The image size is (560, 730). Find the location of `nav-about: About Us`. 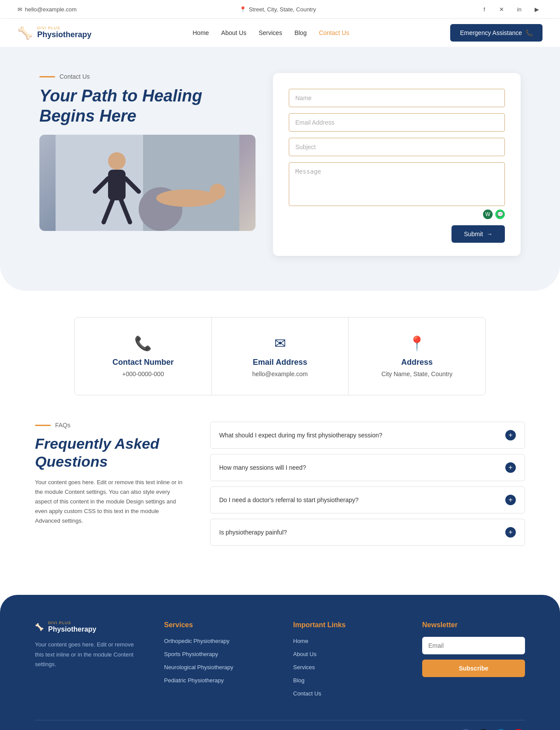

nav-about: About Us is located at coordinates (234, 33).